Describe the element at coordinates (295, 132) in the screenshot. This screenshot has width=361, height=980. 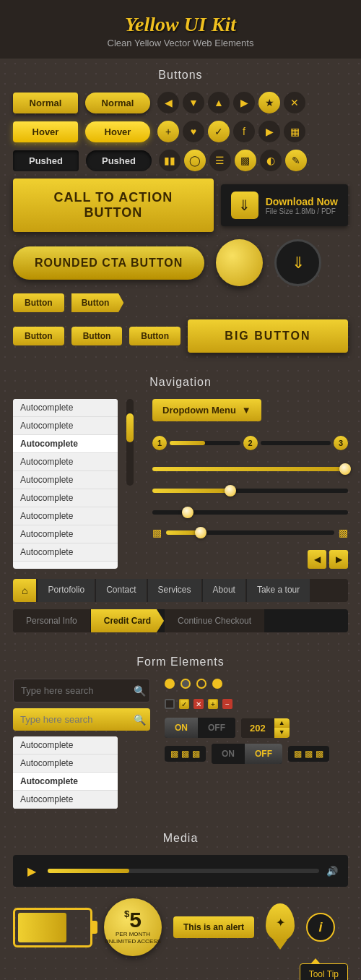
I see `grid-icon-btn: ▦` at that location.